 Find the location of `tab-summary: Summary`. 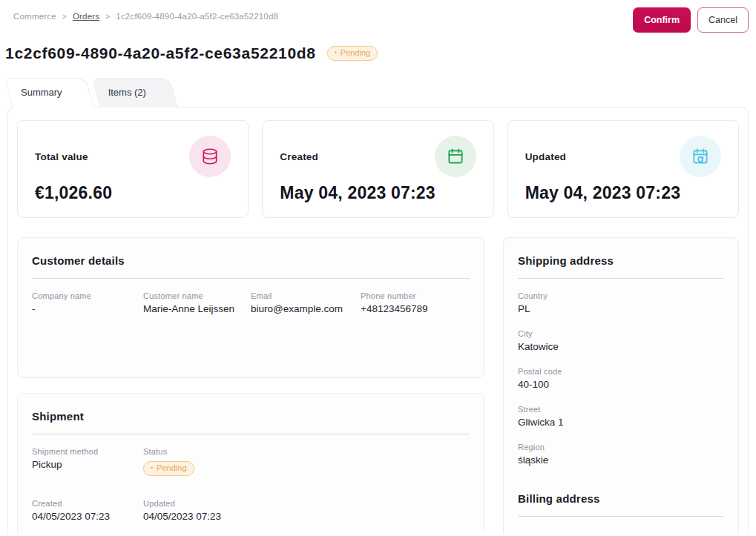

tab-summary: Summary is located at coordinates (45, 93).